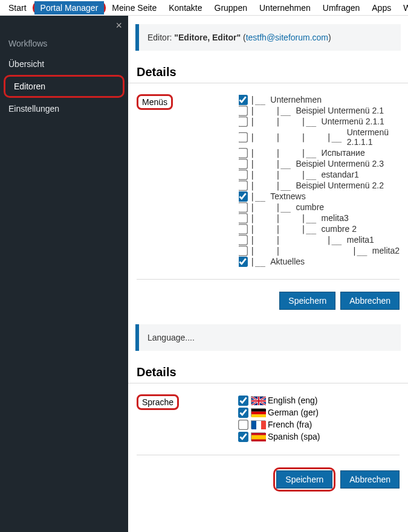  What do you see at coordinates (64, 86) in the screenshot?
I see `sidebar-items: ÜbersichtEditorenEinstellungen` at bounding box center [64, 86].